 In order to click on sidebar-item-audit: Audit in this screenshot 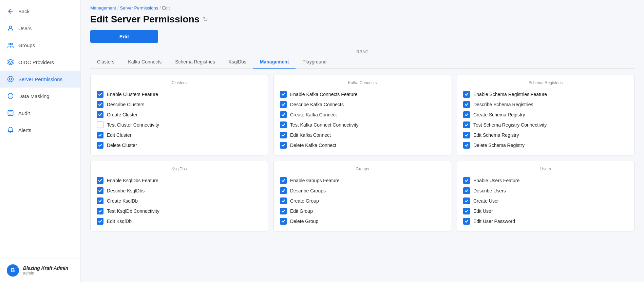, I will do `click(40, 113)`.